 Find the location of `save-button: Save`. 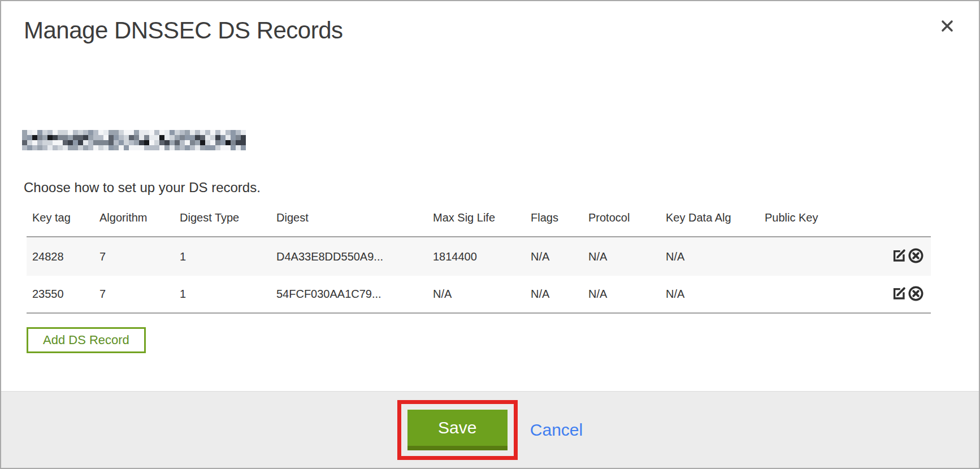

save-button: Save is located at coordinates (458, 430).